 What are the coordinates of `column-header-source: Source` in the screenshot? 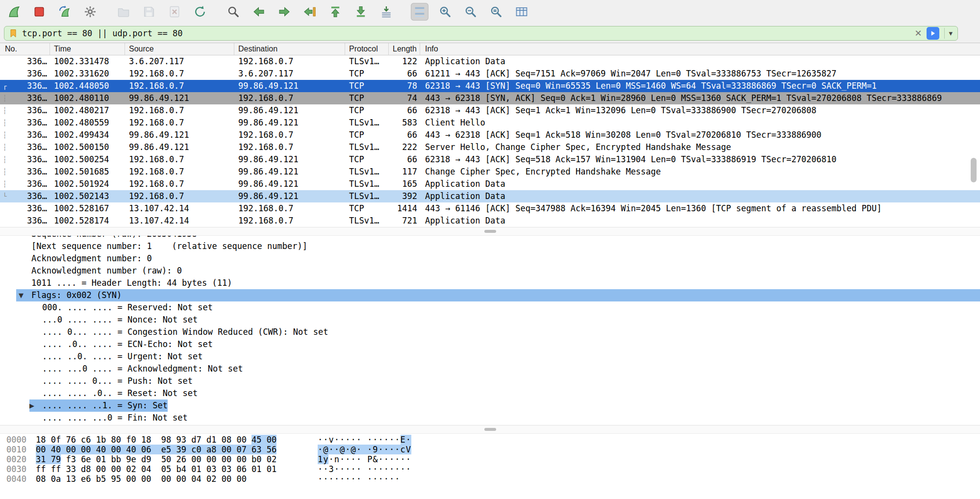 It's located at (179, 49).